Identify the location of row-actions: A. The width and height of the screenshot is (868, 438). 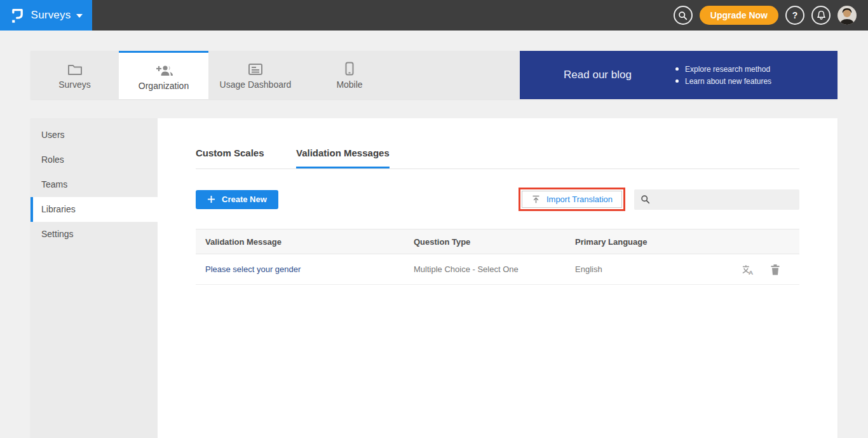
(761, 270).